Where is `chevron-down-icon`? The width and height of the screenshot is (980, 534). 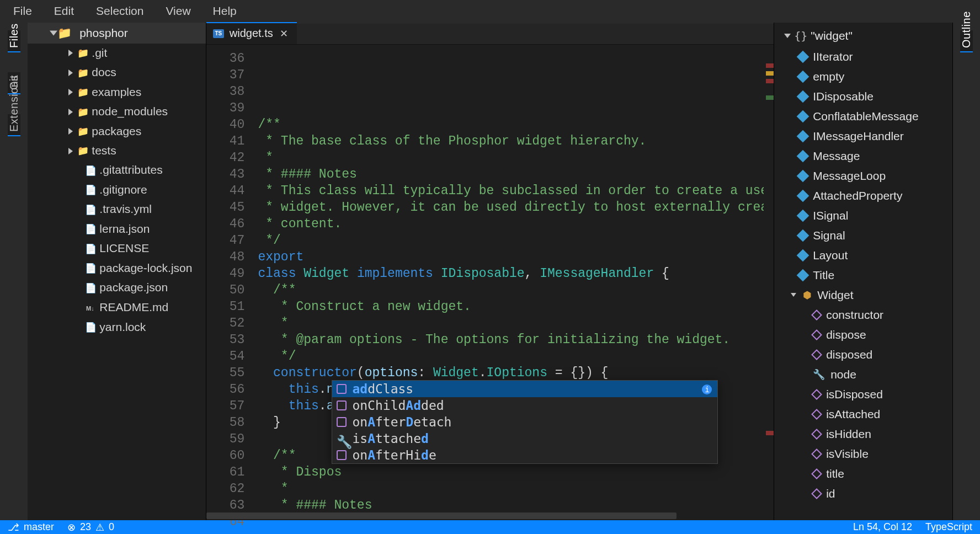 chevron-down-icon is located at coordinates (787, 36).